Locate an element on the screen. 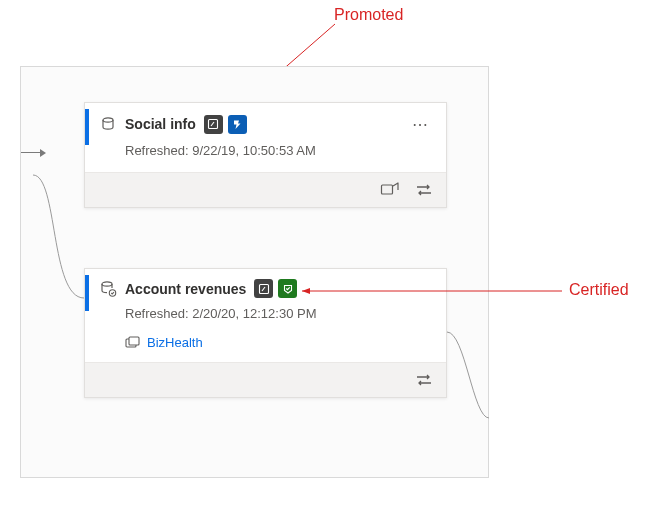 Image resolution: width=656 pixels, height=508 pixels. certified-icon is located at coordinates (288, 288).